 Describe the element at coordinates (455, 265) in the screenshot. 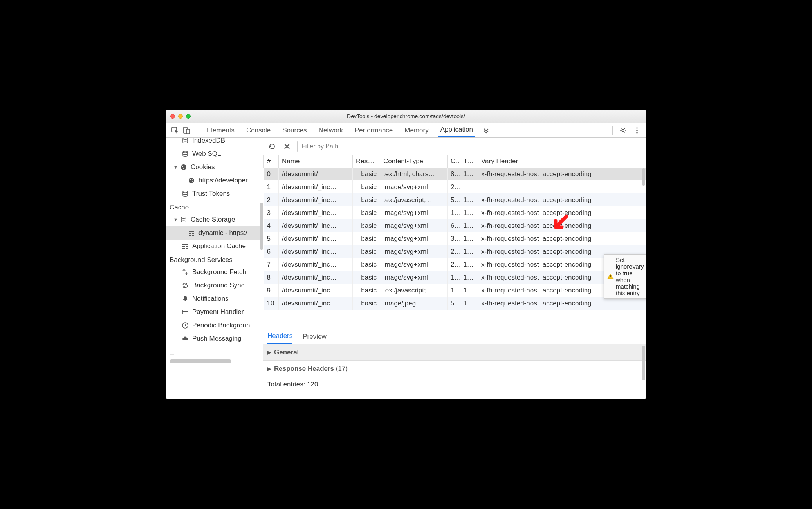

I see `table-row: 7/devsummit/_inc…basicimage/svg+xml2…1…x…` at that location.